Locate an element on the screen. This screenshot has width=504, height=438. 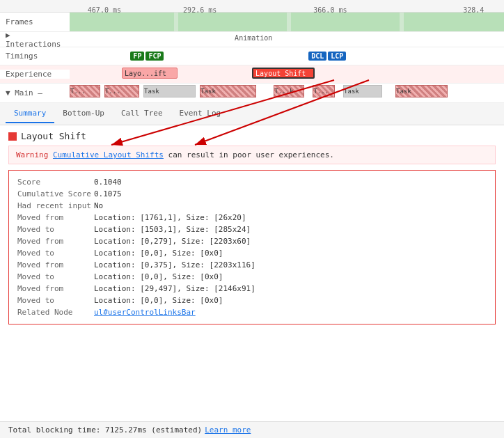
tab-call-tree: Call Tree is located at coordinates (142, 114).